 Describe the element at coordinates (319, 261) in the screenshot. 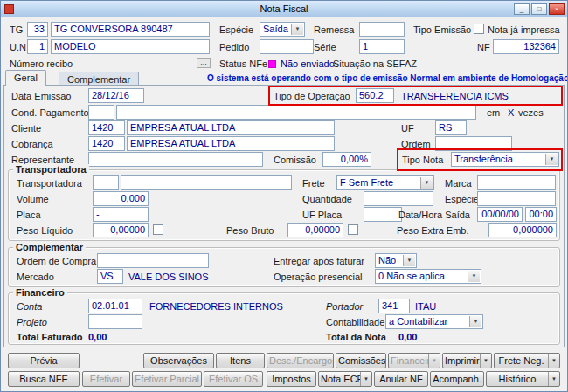

I see `label-entregar-apos: Entregar após faturar` at that location.